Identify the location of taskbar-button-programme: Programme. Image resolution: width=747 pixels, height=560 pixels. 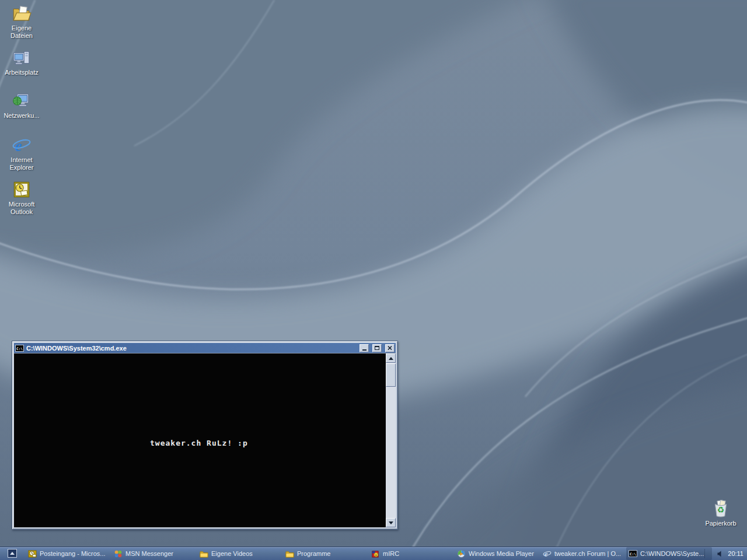
(326, 554).